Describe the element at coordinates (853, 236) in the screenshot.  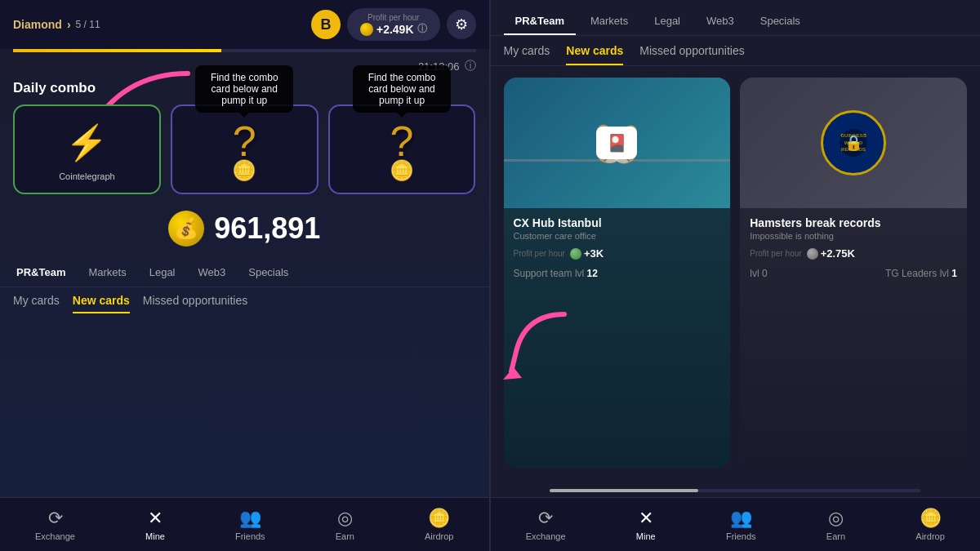
I see `hamsters-records-subtitle: Impossible is nothing` at that location.